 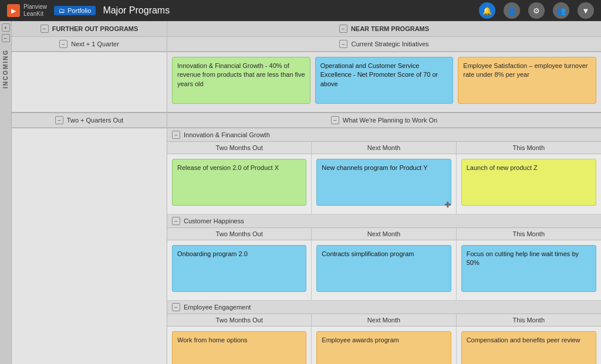 What do you see at coordinates (6, 28) in the screenshot?
I see `add-row-button: +` at bounding box center [6, 28].